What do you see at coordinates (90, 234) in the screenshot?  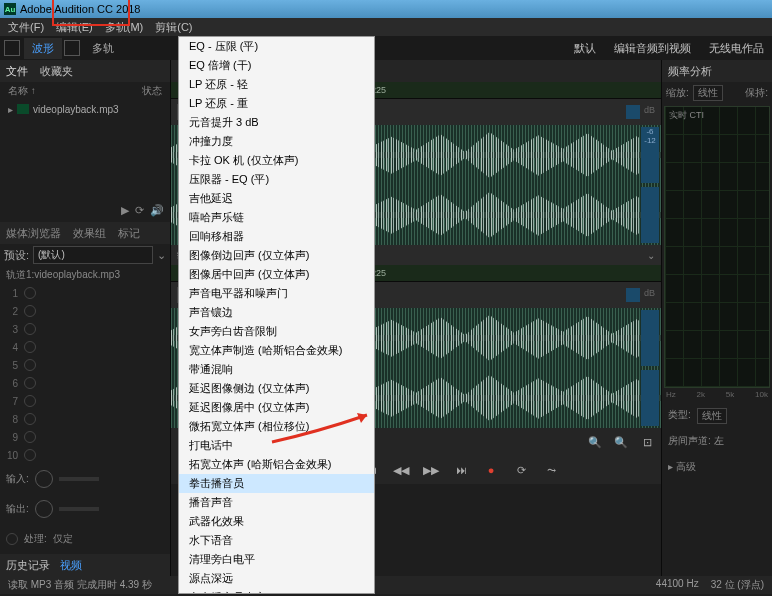 I see `tab-fx-rack: 效果组` at bounding box center [90, 234].